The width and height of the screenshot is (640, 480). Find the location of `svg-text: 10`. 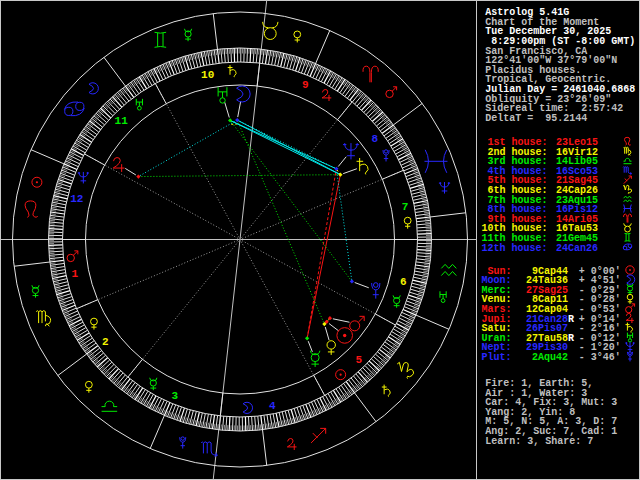

svg-text: 10 is located at coordinates (208, 75).